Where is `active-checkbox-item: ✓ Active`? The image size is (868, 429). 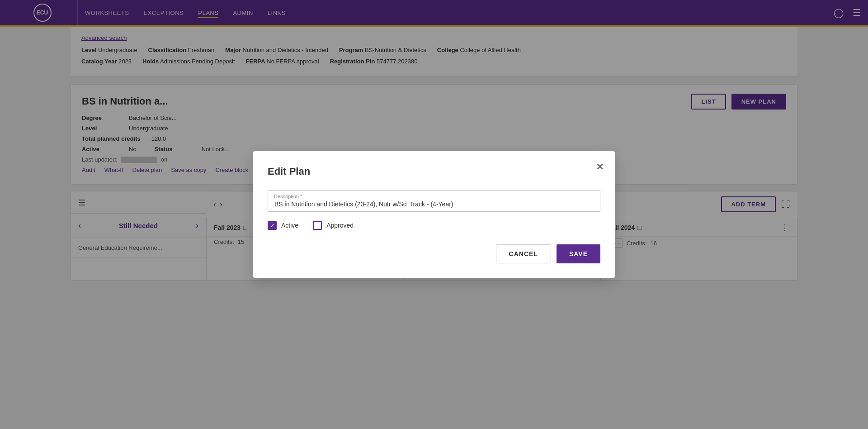
active-checkbox-item: ✓ Active is located at coordinates (283, 225).